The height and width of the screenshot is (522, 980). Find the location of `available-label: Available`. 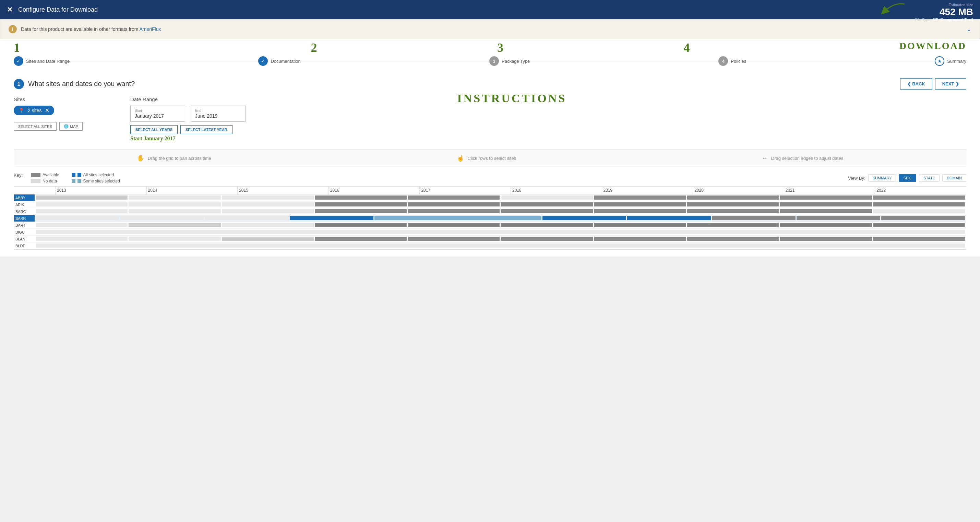

available-label: Available is located at coordinates (51, 175).